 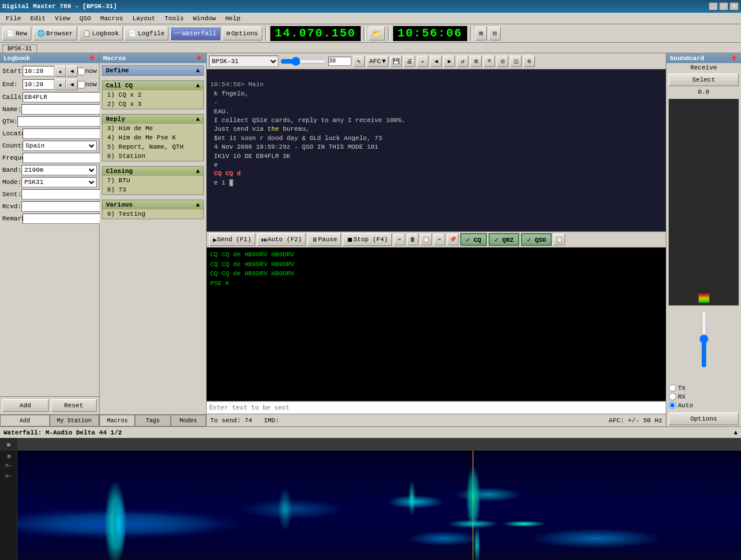 What do you see at coordinates (65, 97) in the screenshot?
I see `callsign-input` at bounding box center [65, 97].